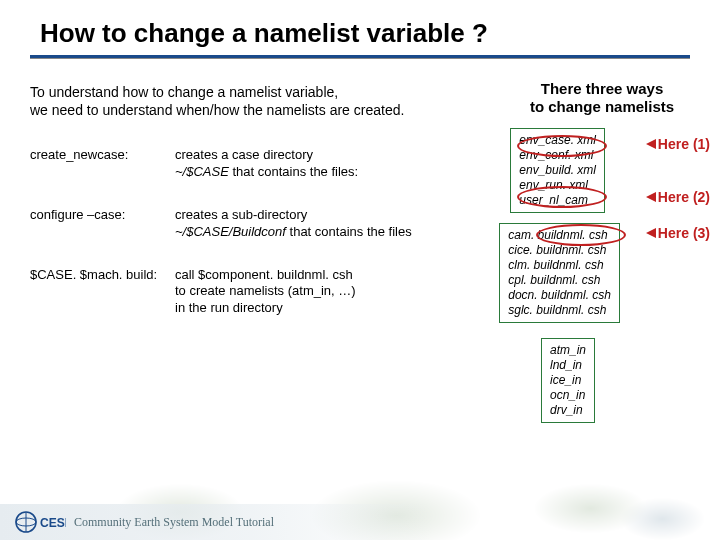 The image size is (720, 540). Describe the element at coordinates (202, 172) in the screenshot. I see `step-desc-path: ~/$CASE` at that location.